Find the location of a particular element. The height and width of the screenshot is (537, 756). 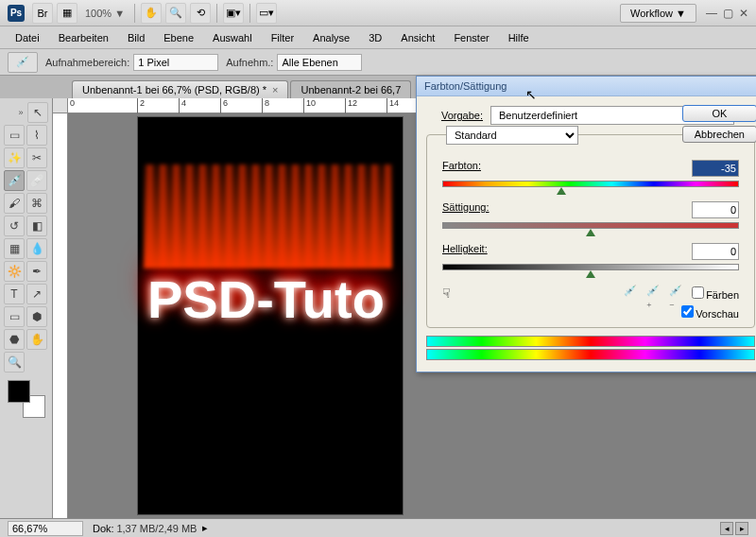

eyedropper-icon: 💉 is located at coordinates (632, 293).